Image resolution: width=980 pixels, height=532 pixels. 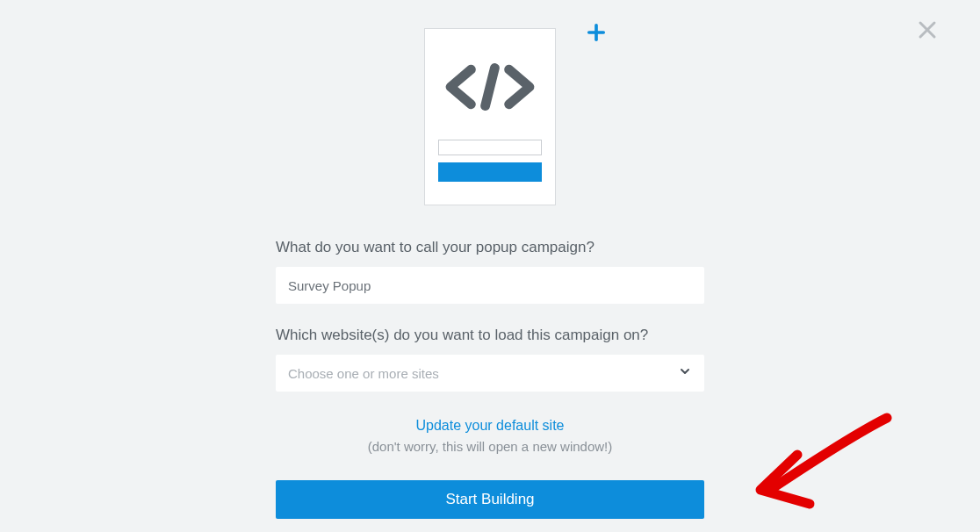 I want to click on preview-input-placeholder, so click(x=490, y=147).